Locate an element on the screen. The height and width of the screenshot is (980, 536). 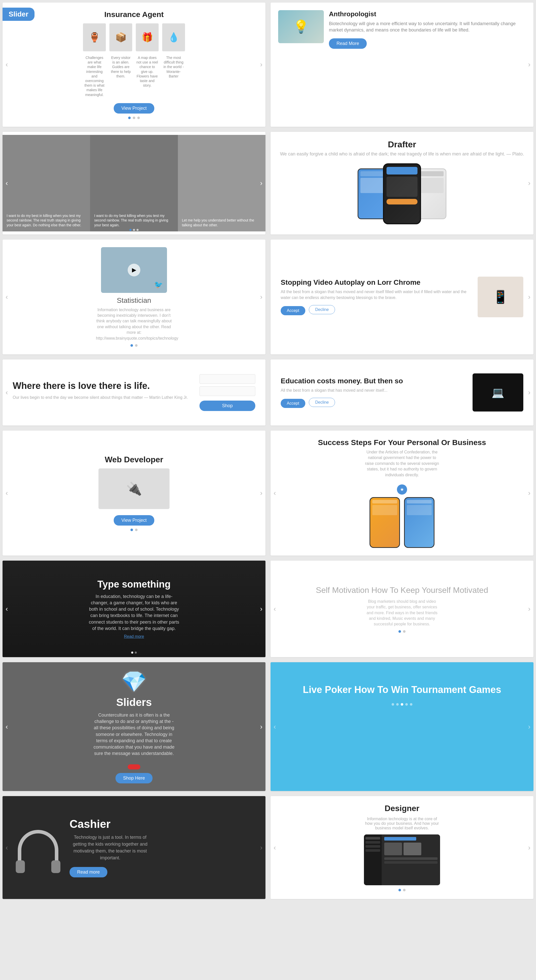
prev-arrow-slider: ‹ is located at coordinates (7, 183).